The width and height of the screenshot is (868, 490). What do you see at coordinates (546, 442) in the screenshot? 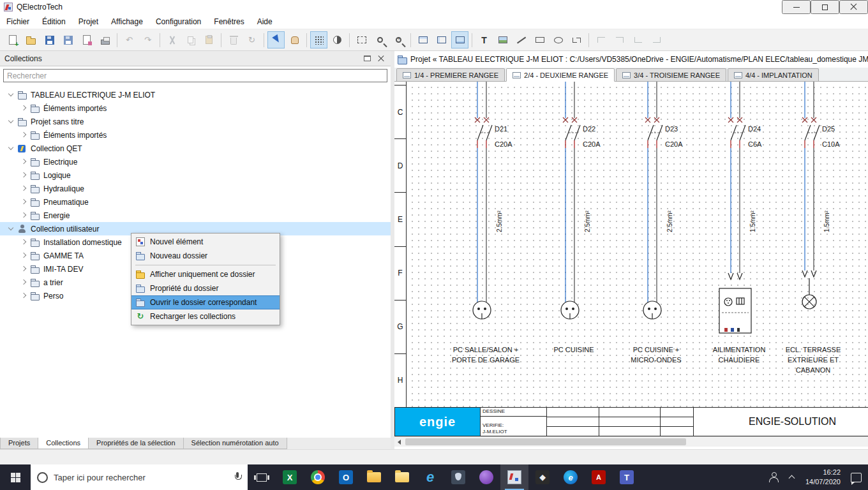
I see `horizontal-scrollbar-thumb` at bounding box center [546, 442].